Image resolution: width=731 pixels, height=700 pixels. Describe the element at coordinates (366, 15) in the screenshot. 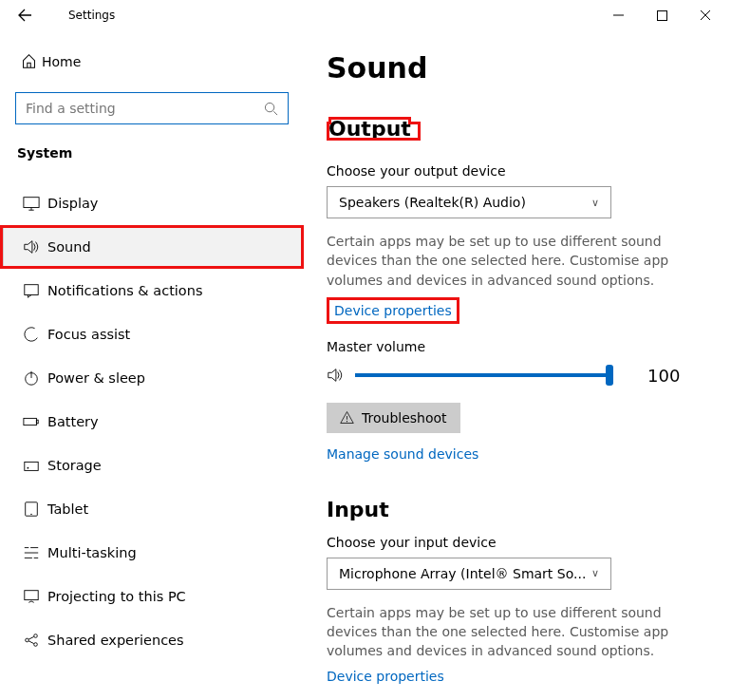

I see `titlebar: Settings` at that location.